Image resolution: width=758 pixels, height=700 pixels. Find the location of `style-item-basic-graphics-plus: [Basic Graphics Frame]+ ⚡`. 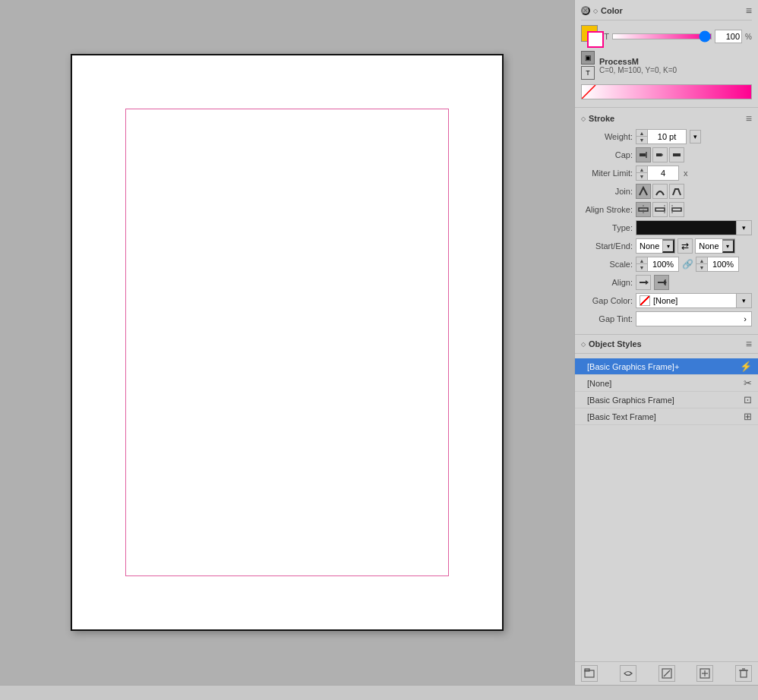

style-item-basic-graphics-plus: [Basic Graphics Frame]+ ⚡ is located at coordinates (667, 367).